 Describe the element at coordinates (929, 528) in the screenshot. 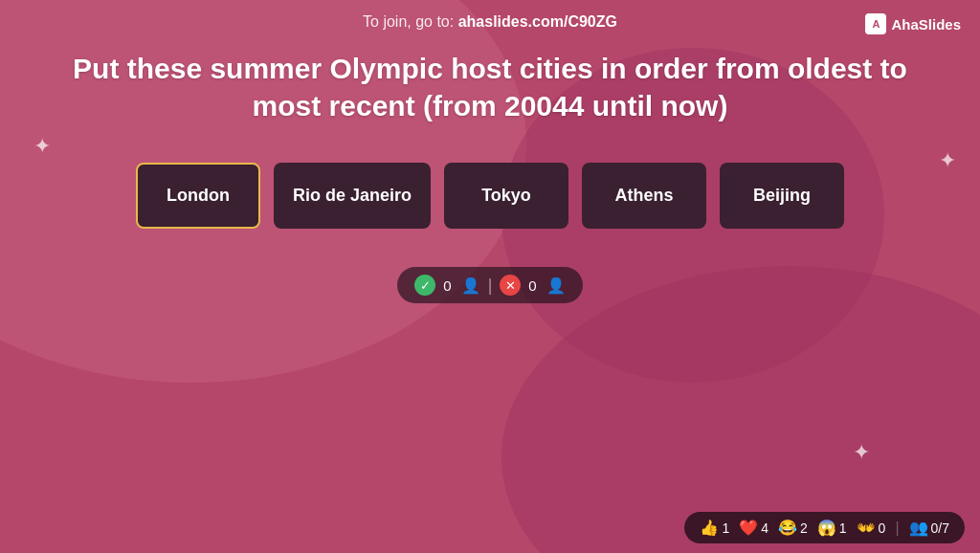

I see `participants-count: 👥 0/7` at that location.